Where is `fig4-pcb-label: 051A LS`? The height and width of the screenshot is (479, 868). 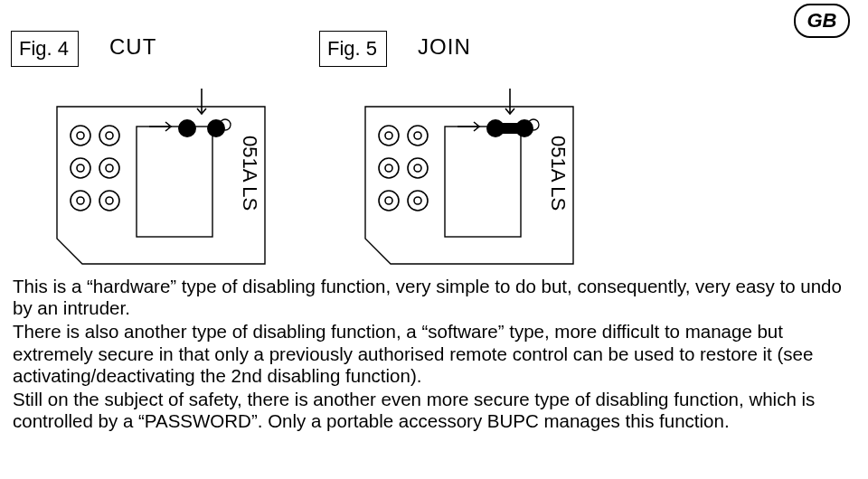 fig4-pcb-label: 051A LS is located at coordinates (250, 174).